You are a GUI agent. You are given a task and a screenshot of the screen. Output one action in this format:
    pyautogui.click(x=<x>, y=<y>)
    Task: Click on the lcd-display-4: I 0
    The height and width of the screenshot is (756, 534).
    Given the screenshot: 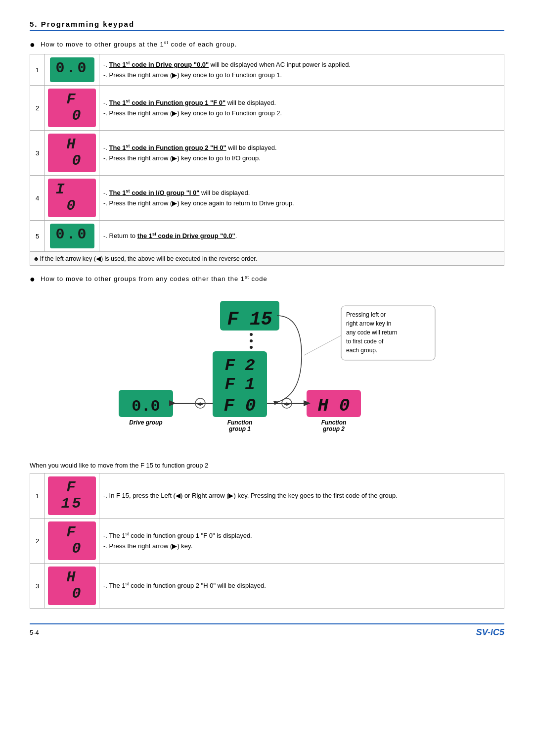 What is the action you would take?
    pyautogui.click(x=72, y=198)
    